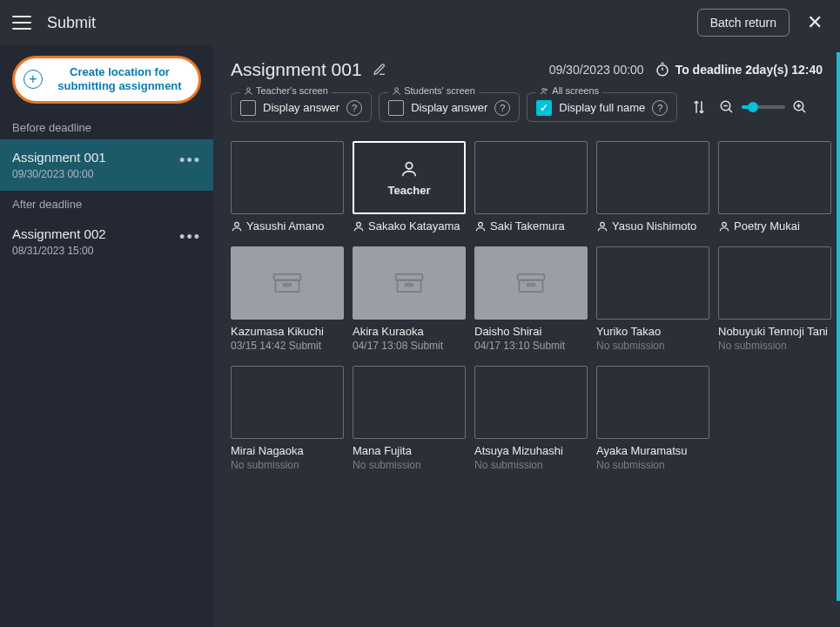 The height and width of the screenshot is (627, 840). What do you see at coordinates (738, 70) in the screenshot?
I see `deadline-countdown: To deadline 2day(s) 12:40` at bounding box center [738, 70].